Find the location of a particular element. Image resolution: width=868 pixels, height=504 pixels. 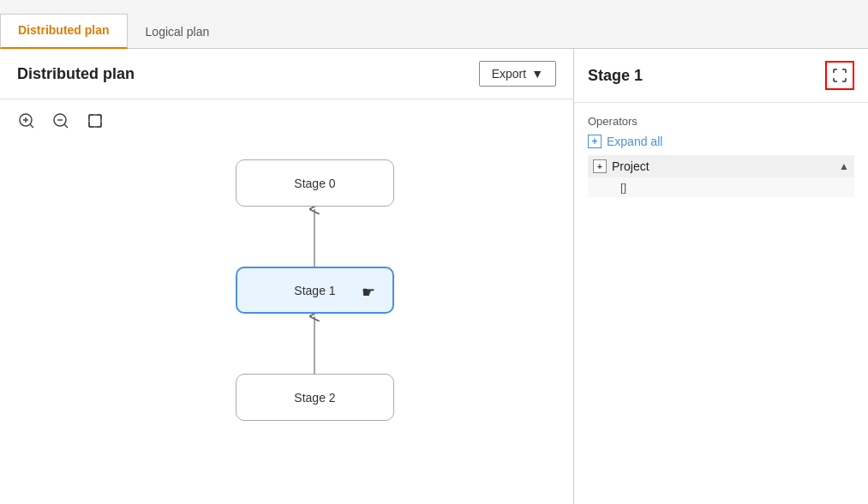

canvas-toolbar is located at coordinates (286, 121).